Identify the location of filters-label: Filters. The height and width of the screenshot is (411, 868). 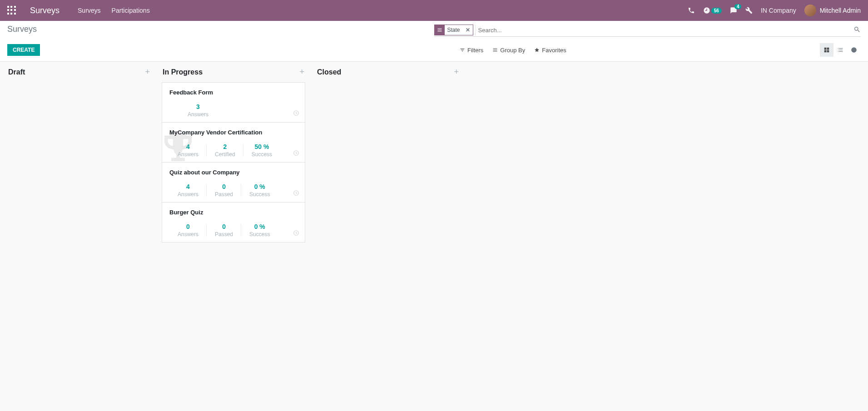
(475, 50).